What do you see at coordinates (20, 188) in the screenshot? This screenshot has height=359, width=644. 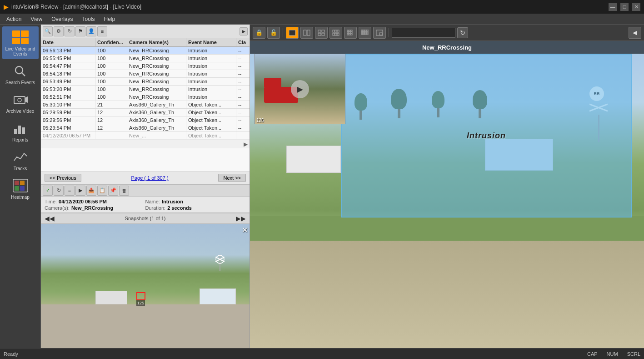 I see `sidebar-item-heatmap: Heatmap` at bounding box center [20, 188].